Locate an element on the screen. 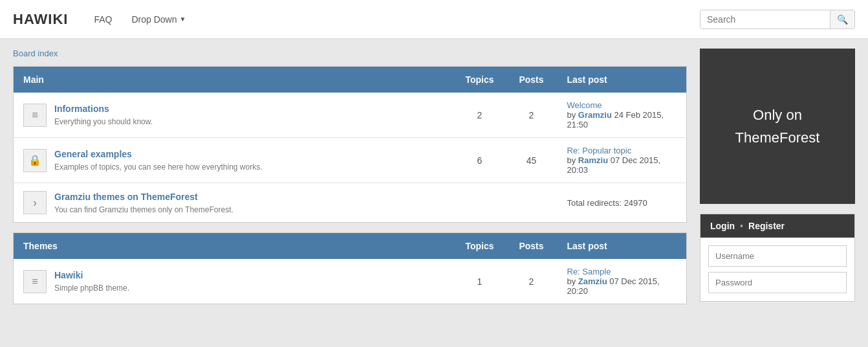  forum-icon-lines: ≡ is located at coordinates (35, 115).